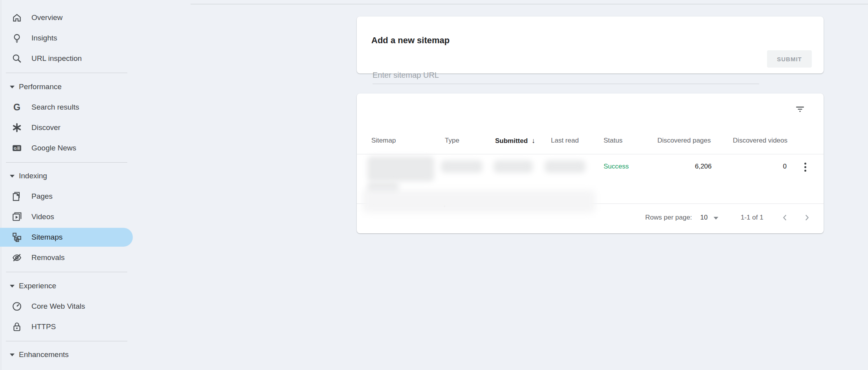  What do you see at coordinates (47, 237) in the screenshot?
I see `sidebar-item-label: Sitemaps` at bounding box center [47, 237].